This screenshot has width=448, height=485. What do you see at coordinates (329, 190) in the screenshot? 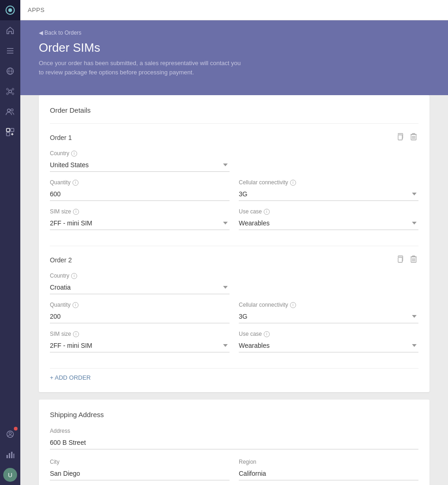
I see `order-1-cellular-group: Cellular connectivity i 3G 4G 5G` at bounding box center [329, 190].